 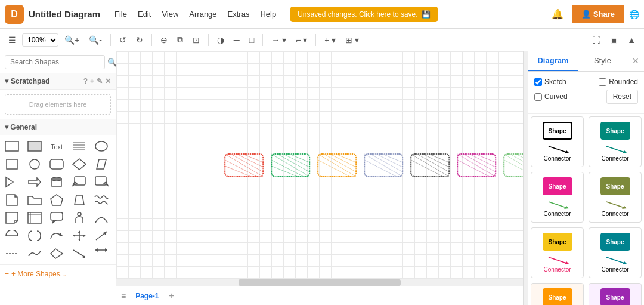 What do you see at coordinates (35, 200) in the screenshot?
I see `shape-folder` at bounding box center [35, 200].